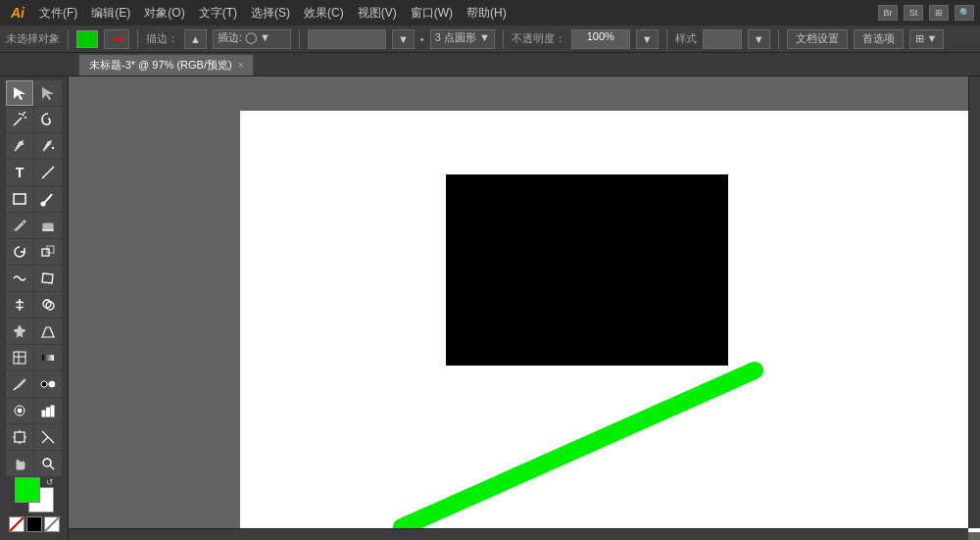 The height and width of the screenshot is (540, 980). What do you see at coordinates (817, 39) in the screenshot?
I see `doc-settings-btn: 文档设置` at bounding box center [817, 39].